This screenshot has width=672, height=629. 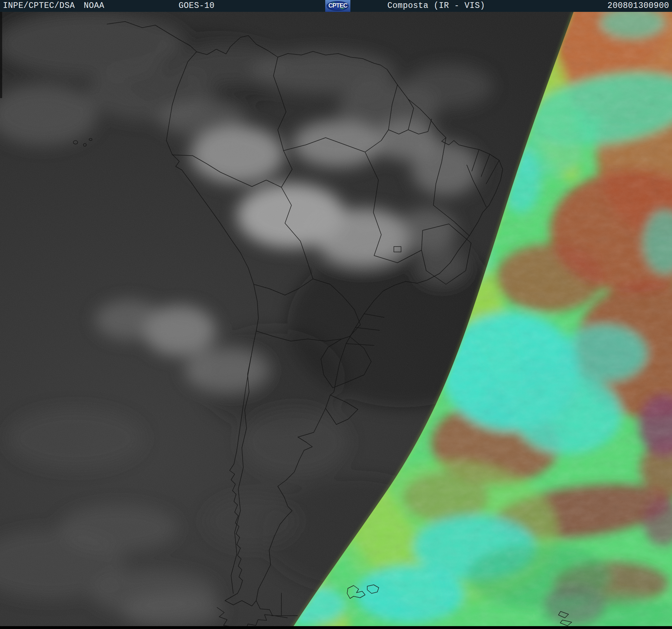 I want to click on timestamp-label: 200801300900, so click(x=638, y=6).